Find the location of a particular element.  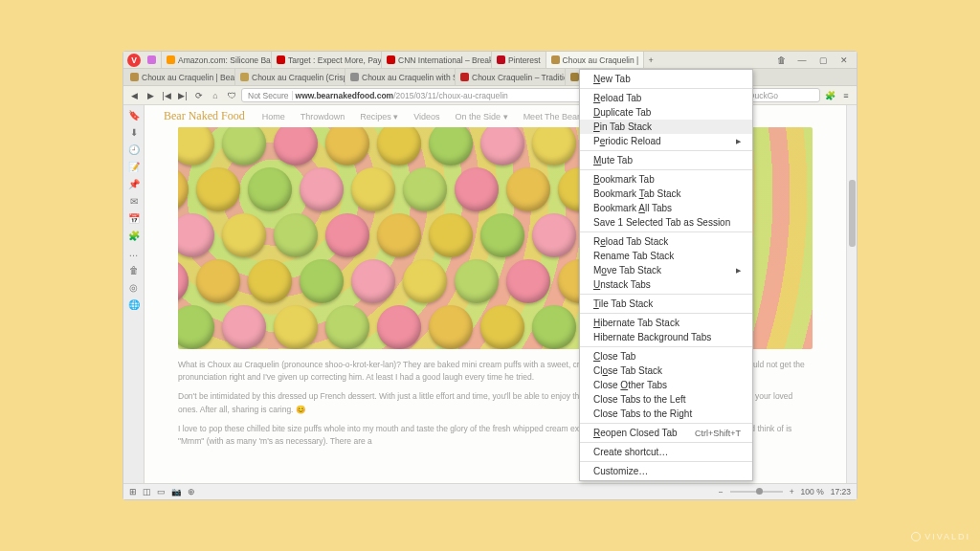

context-menu-item: Move Tab Stack▶ is located at coordinates (666, 270).